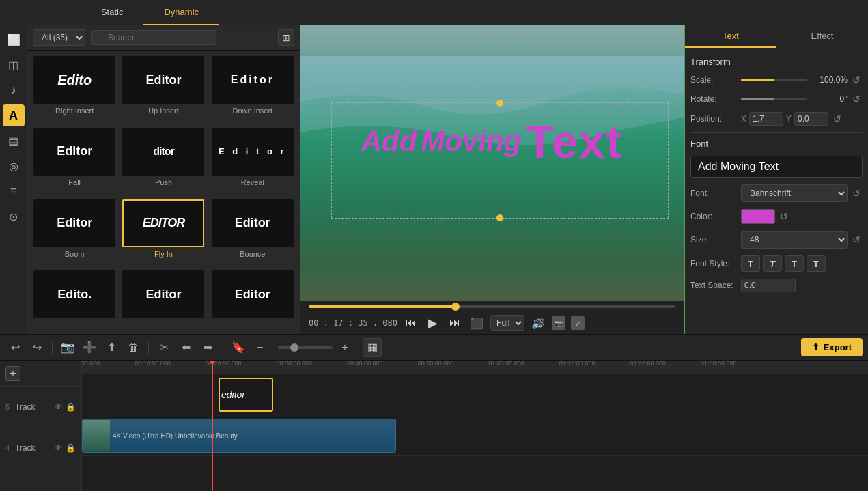 The height and width of the screenshot is (491, 868). I want to click on panel-tabs: Static Dynamic, so click(150, 12).